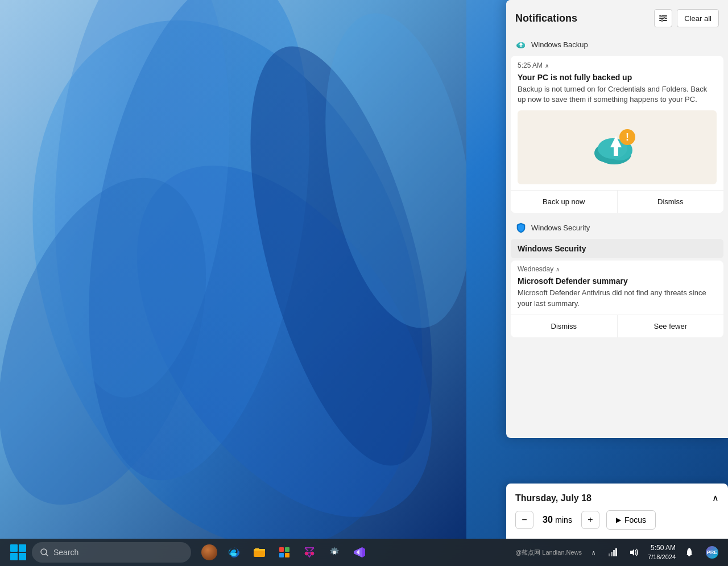  What do you see at coordinates (521, 44) in the screenshot?
I see `windows-backup-app-icon` at bounding box center [521, 44].